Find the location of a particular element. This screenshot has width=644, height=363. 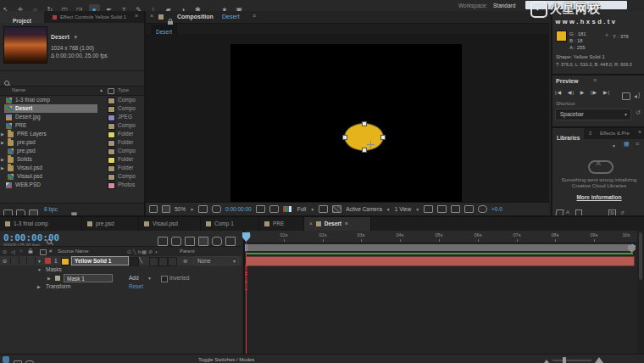

comp-marker-bin-icon is located at coordinates (632, 249).